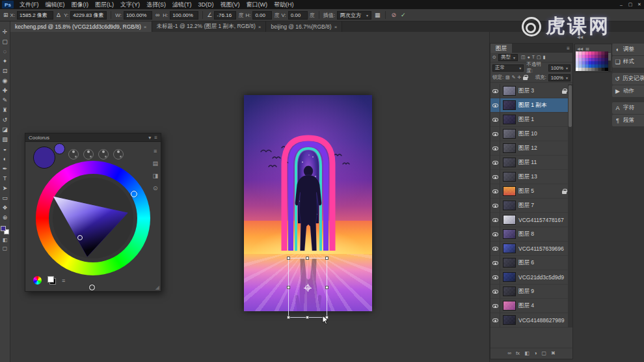 Image resolution: width=644 pixels, height=362 pixels. What do you see at coordinates (5, 249) in the screenshot?
I see `screen-mode-icon: ▢` at bounding box center [5, 249].